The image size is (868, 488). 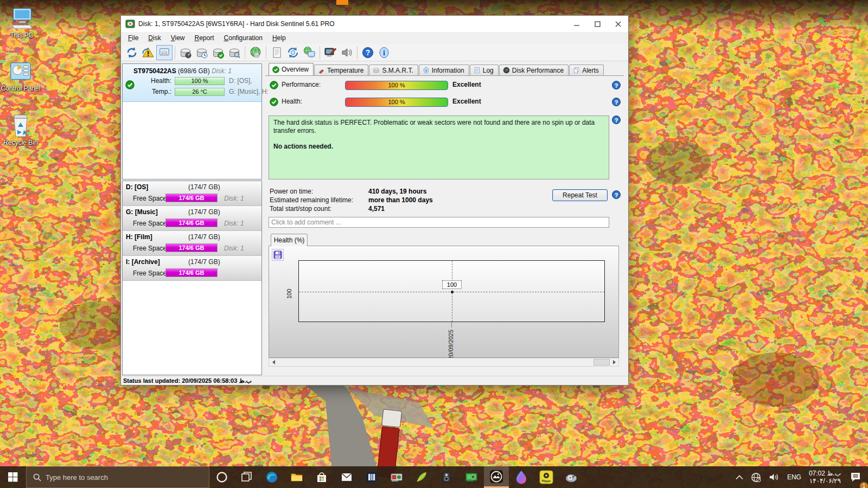 I want to click on menu-help: Help, so click(x=279, y=38).